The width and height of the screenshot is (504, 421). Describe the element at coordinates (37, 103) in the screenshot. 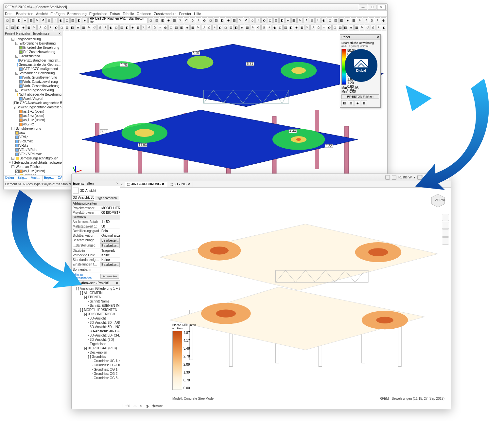

I see `tree-item: Für GZG-Nachweis angesetzte Bew…` at that location.